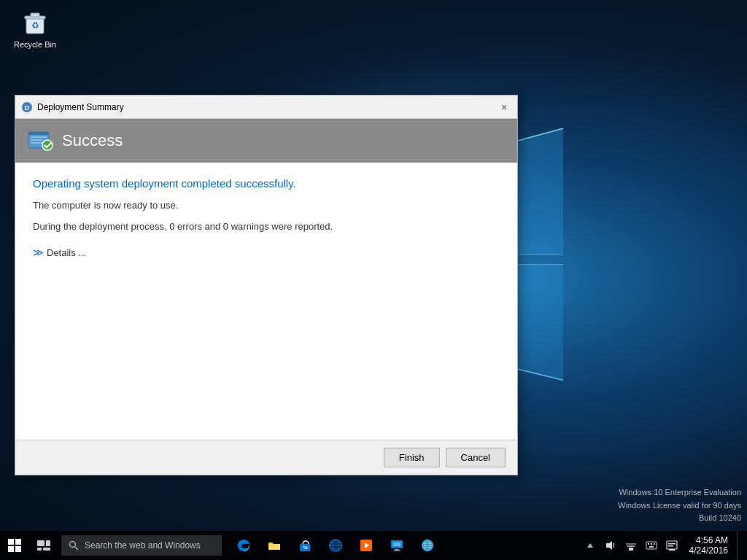  I want to click on taskbar-clock: 4:56 AM 4/24/2016, so click(709, 545).